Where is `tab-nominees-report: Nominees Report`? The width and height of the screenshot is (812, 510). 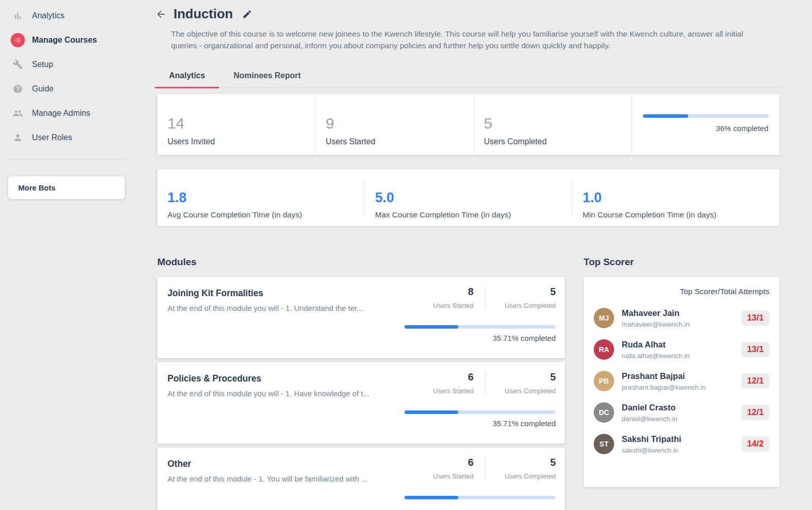 tab-nominees-report: Nominees Report is located at coordinates (267, 76).